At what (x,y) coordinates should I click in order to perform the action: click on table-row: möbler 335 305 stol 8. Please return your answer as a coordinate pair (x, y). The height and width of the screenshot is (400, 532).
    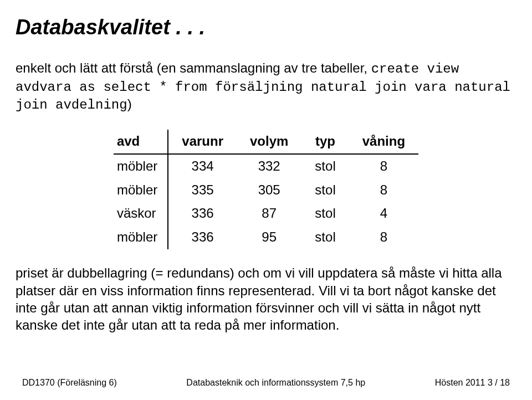
    Looking at the image, I should click on (266, 191).